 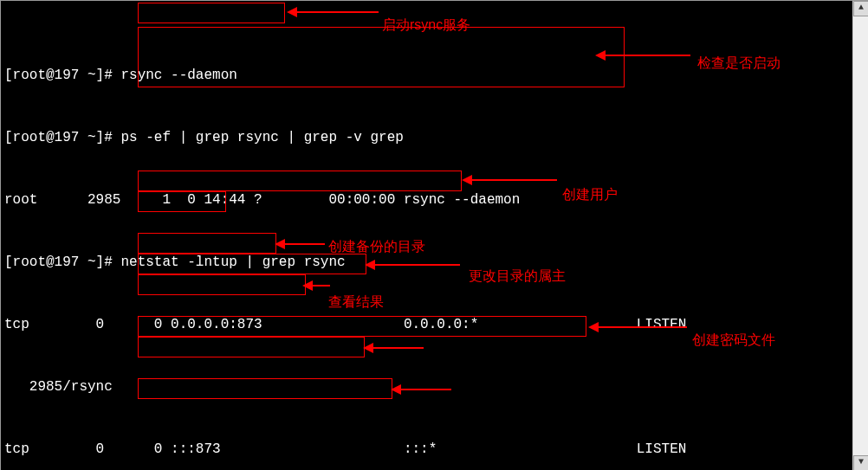 What do you see at coordinates (262, 138) in the screenshot?
I see `cmd-ps: ps -ef | grep rsync | grep -v grep` at bounding box center [262, 138].